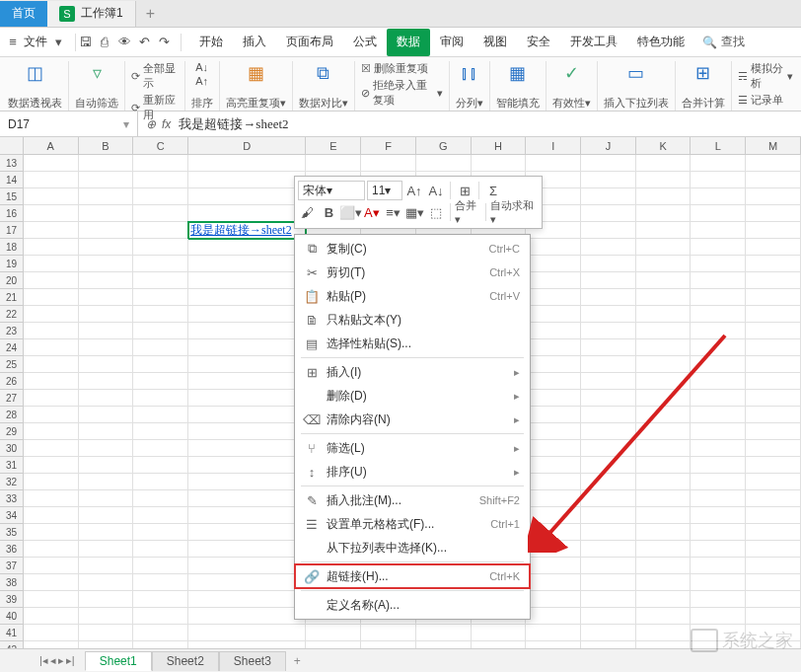 The height and width of the screenshot is (672, 801). What do you see at coordinates (36, 86) in the screenshot?
I see `rb-pivot: ◫数据透视表` at bounding box center [36, 86].